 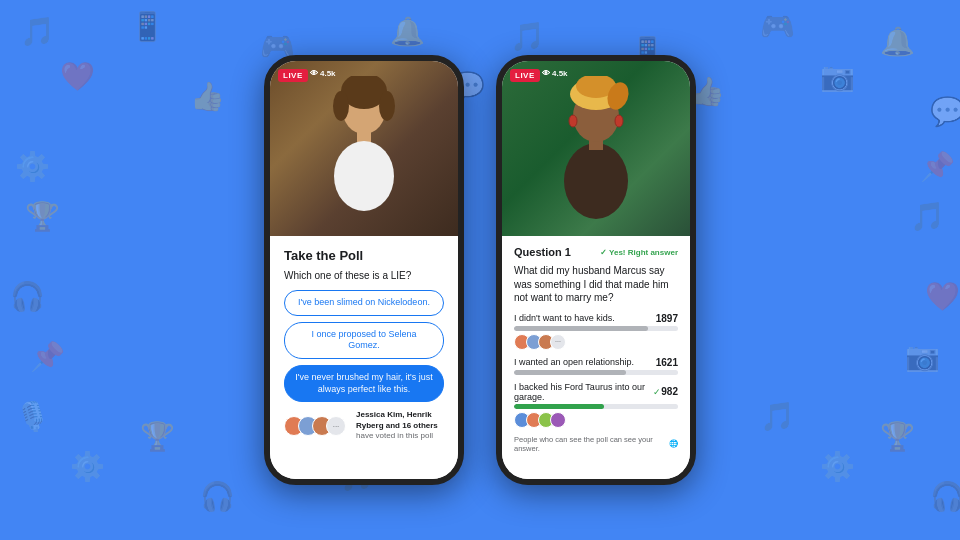 What do you see at coordinates (364, 148) in the screenshot?
I see `phone-1-video: LIVE 👁 4.5k` at bounding box center [364, 148].